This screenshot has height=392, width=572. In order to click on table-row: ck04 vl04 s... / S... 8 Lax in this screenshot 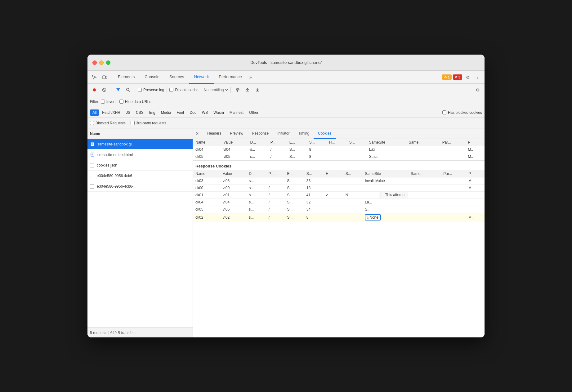, I will do `click(339, 149)`.